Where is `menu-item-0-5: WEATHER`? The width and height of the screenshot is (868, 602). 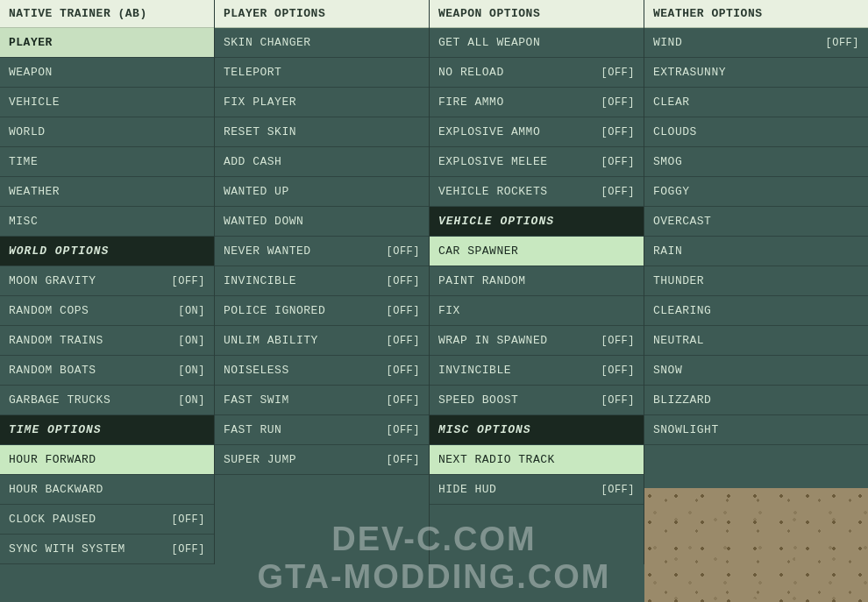
menu-item-0-5: WEATHER is located at coordinates (107, 192).